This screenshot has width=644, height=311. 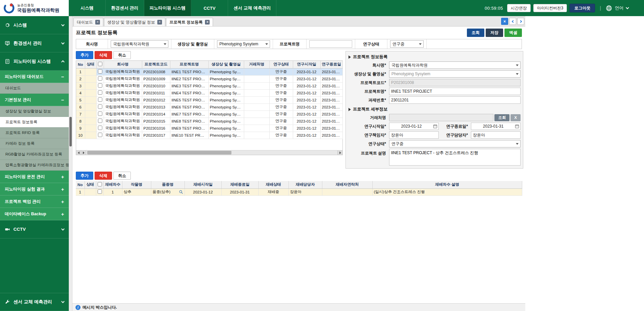 I want to click on top-menu-cctv: CCTV, so click(x=210, y=8).